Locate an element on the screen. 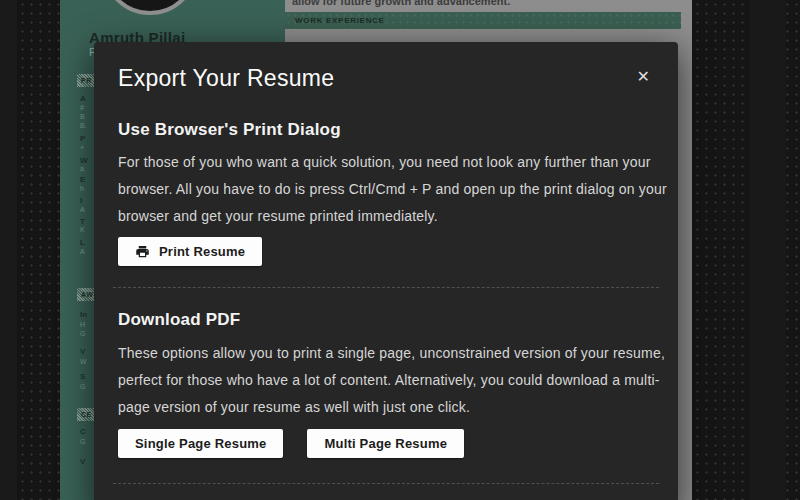 Image resolution: width=800 pixels, height=500 pixels. resume-sidebar-text-fragment: B. is located at coordinates (84, 126).